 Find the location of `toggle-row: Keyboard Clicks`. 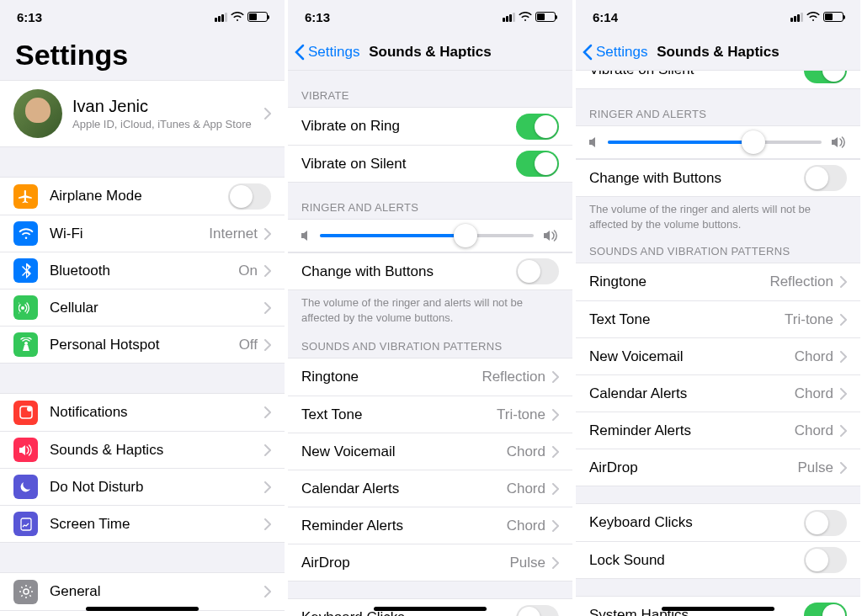

toggle-row: Keyboard Clicks is located at coordinates (718, 523).